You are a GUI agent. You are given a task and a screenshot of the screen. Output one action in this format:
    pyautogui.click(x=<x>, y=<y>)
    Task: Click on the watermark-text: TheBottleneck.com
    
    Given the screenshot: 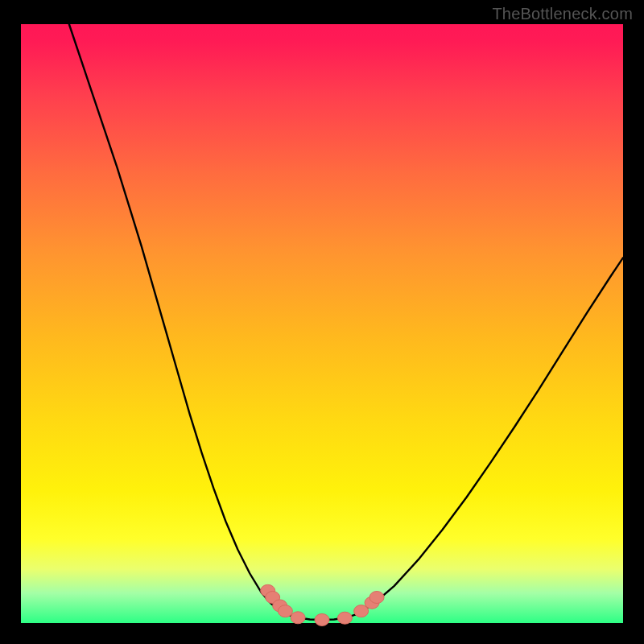 What is the action you would take?
    pyautogui.click(x=562, y=14)
    